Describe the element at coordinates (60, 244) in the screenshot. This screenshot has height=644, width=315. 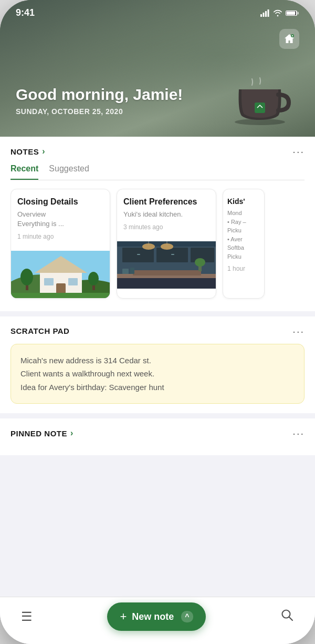
I see `note-card-closing-details: Closing Details Overview Everything is .…` at that location.